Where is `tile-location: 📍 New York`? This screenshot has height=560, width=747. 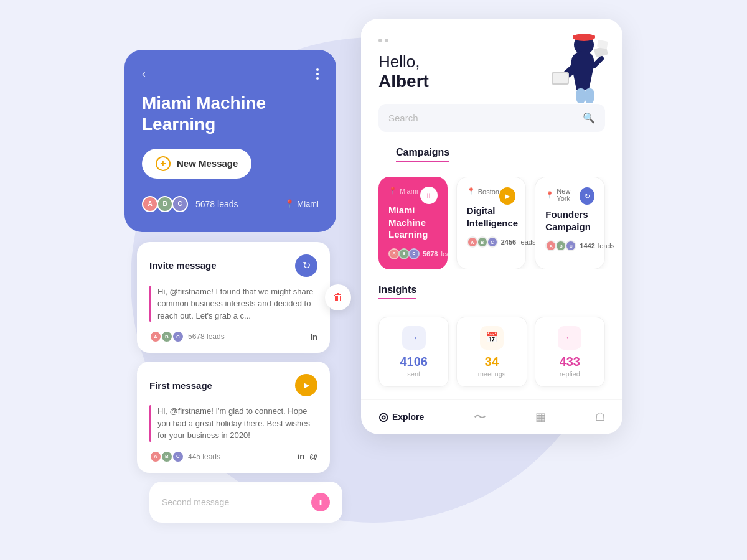 tile-location: 📍 New York is located at coordinates (563, 195).